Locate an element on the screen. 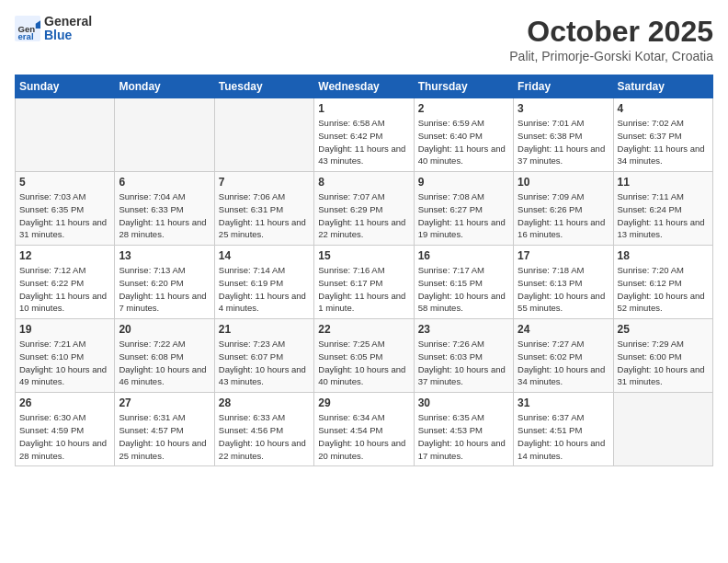  calendar-cell: 7Sunrise: 7:06 AM Sunset: 6:31 PM Daylig… is located at coordinates (264, 209).